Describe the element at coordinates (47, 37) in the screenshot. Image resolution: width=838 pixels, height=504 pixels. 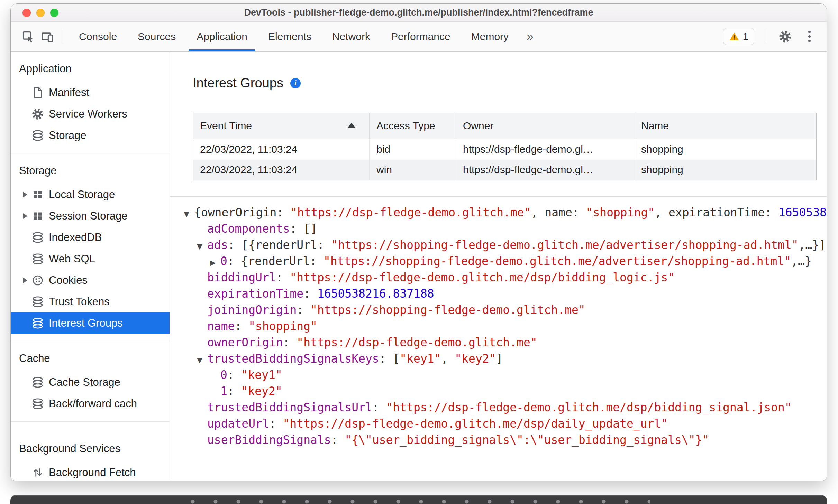
I see `device-toolbar-button` at that location.